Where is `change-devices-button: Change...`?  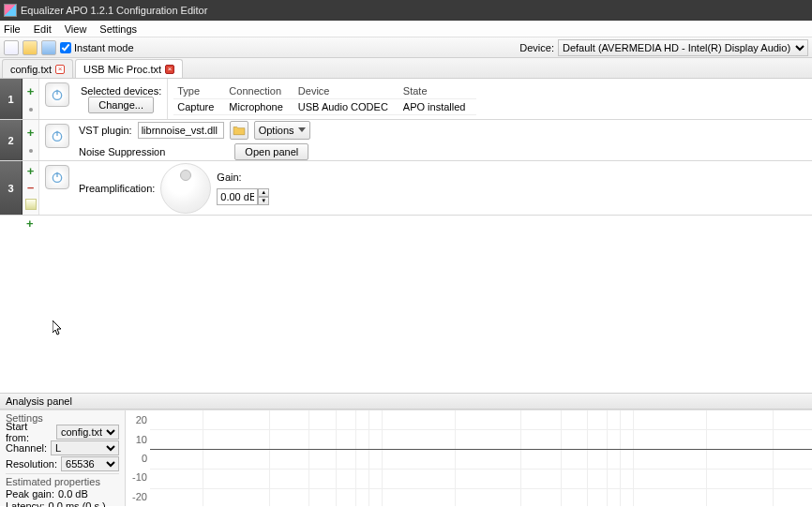
change-devices-button: Change... is located at coordinates (121, 105).